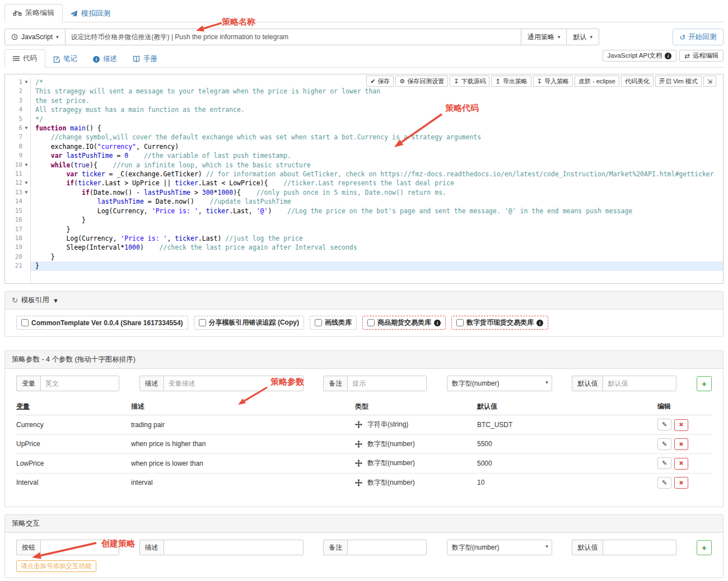  What do you see at coordinates (102, 322) in the screenshot?
I see `template-checkbox-item: CommonTemplate Ver 0.0.4 (Share 16173345…` at bounding box center [102, 322].